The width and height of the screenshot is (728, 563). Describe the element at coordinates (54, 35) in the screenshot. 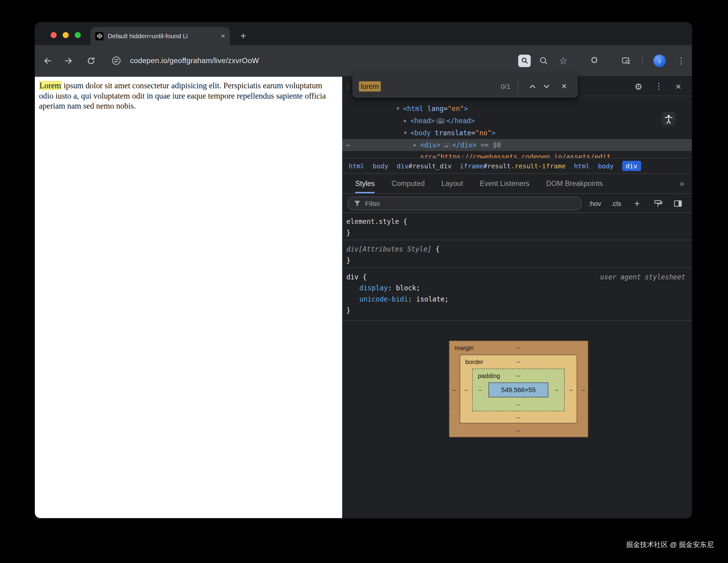

I see `traffic-light-close` at that location.